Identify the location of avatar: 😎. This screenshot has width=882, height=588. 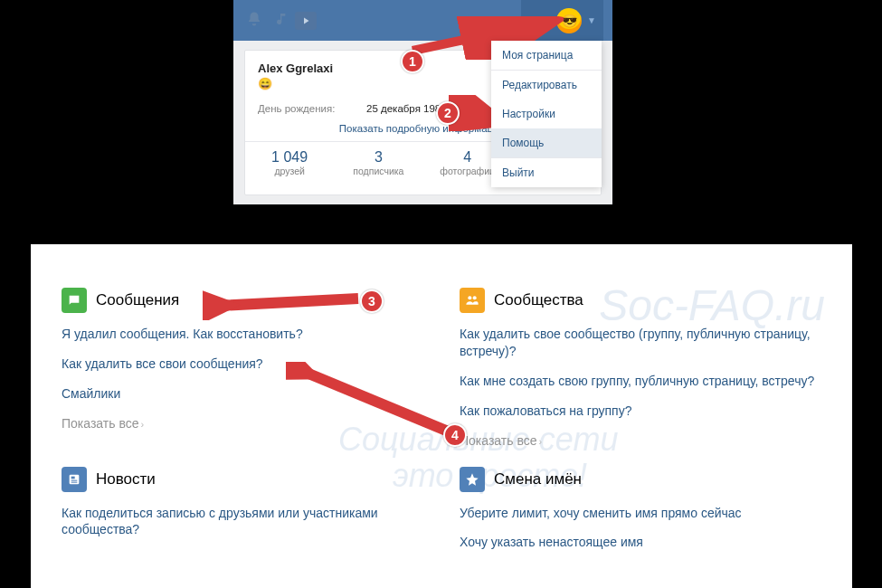
(569, 21).